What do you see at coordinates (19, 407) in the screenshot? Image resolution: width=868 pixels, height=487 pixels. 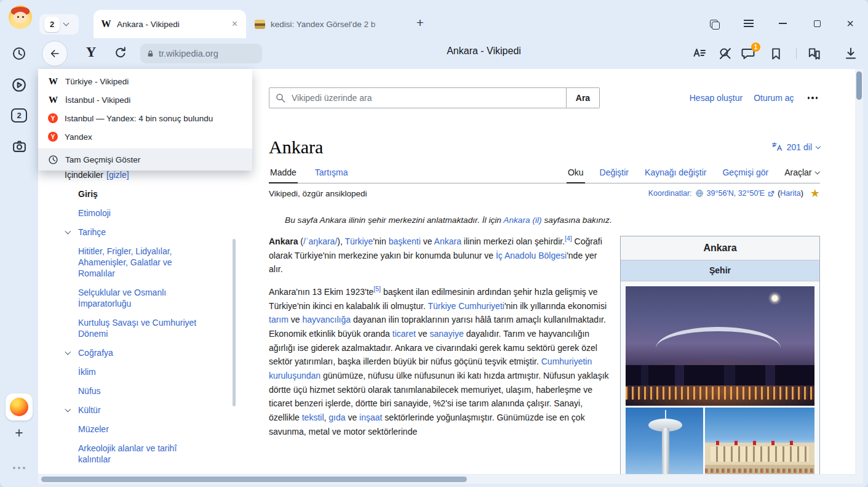 I see `logo-box` at bounding box center [19, 407].